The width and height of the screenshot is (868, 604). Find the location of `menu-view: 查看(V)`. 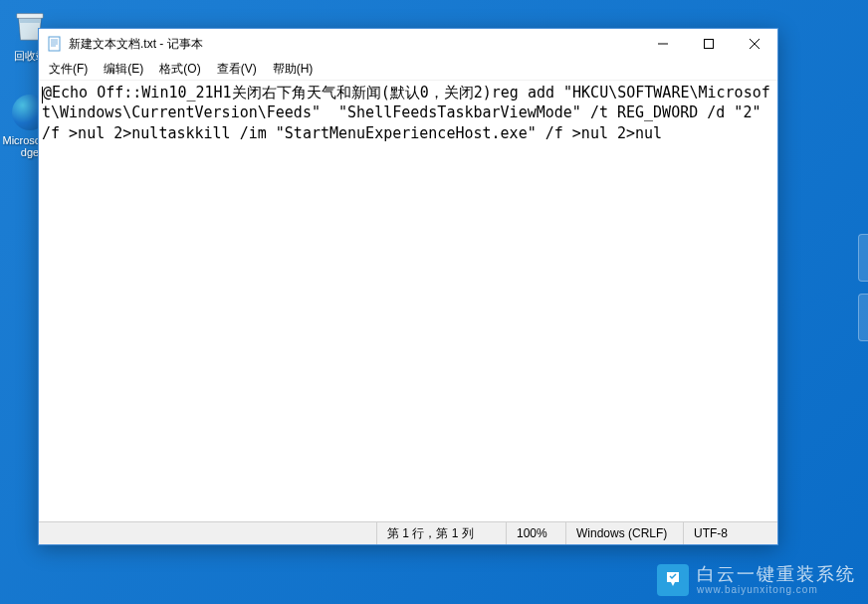

menu-view: 查看(V) is located at coordinates (237, 70).